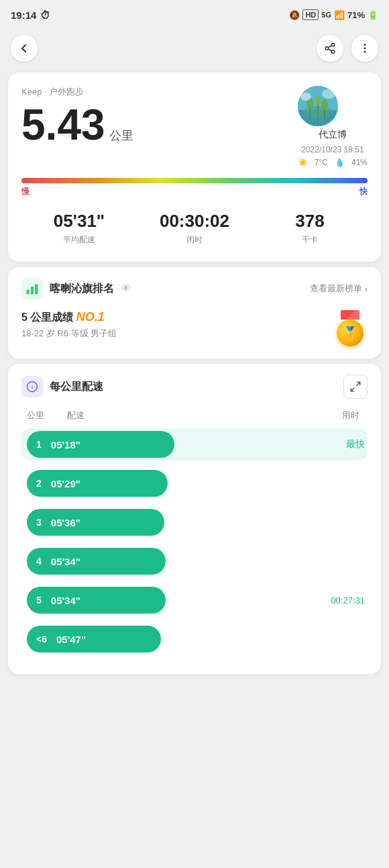 This screenshot has width=389, height=868. I want to click on pace-bar-2: 2 05'29", so click(97, 483).